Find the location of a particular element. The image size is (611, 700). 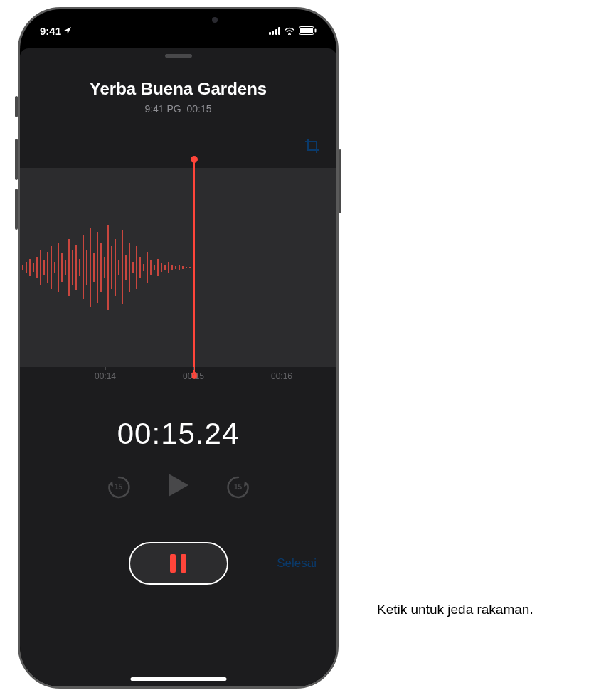

ruler-tick: 00:15 is located at coordinates (193, 376).